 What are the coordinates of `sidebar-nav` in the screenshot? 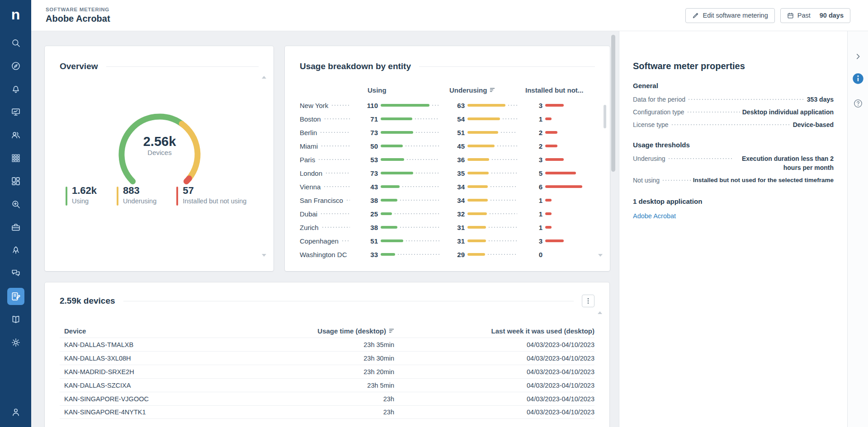 It's located at (16, 192).